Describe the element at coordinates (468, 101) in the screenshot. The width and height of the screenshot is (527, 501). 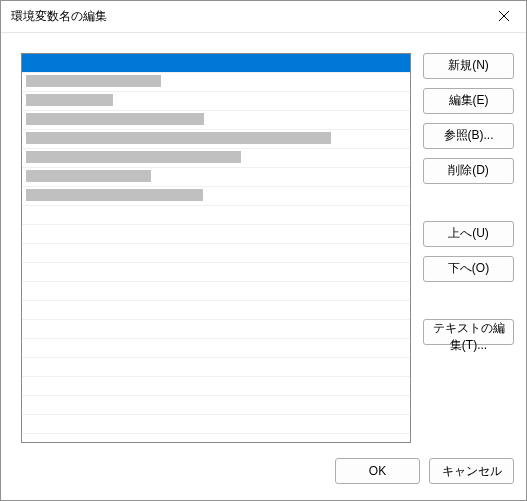
I see `edit-button: 編集(E)` at that location.